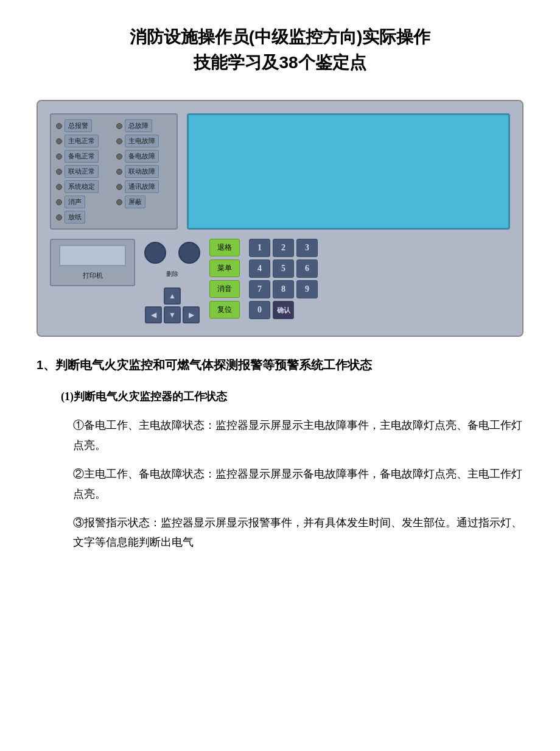  Describe the element at coordinates (119, 202) in the screenshot. I see `led-屏蔽` at that location.